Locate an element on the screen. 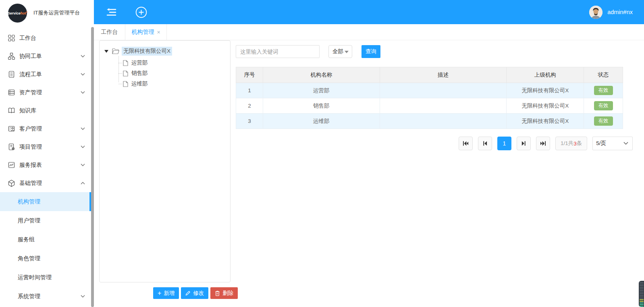  submenu-label: 角色管理 is located at coordinates (29, 259).